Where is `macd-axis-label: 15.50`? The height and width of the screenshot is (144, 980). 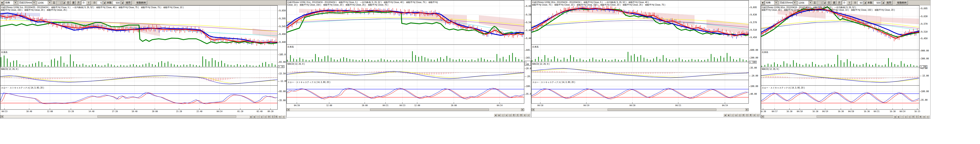
macd-axis-label: 15.50 is located at coordinates (282, 74).